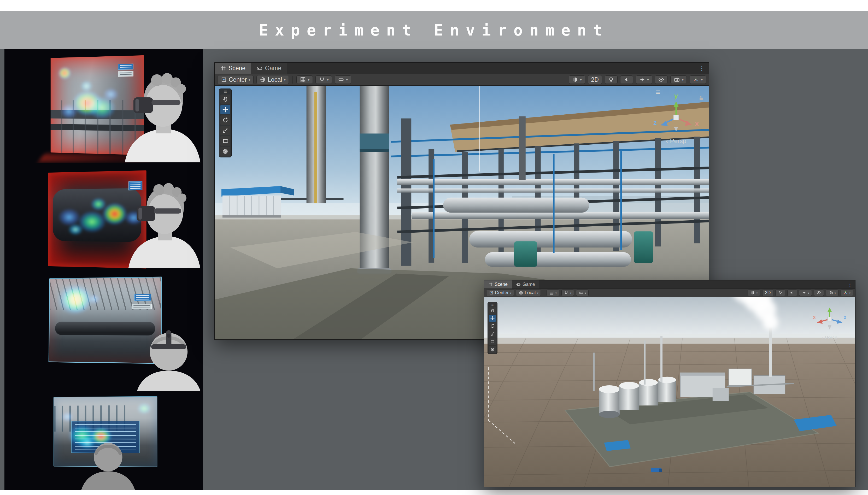 The height and width of the screenshot is (495, 868). Describe the element at coordinates (670, 293) in the screenshot. I see `scene-toolbar: Center ▾ Local ▾ ▾ ▾ ▾` at that location.